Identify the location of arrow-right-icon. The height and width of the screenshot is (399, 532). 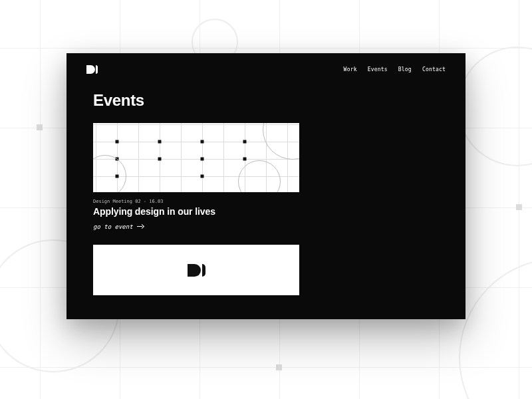
(140, 227).